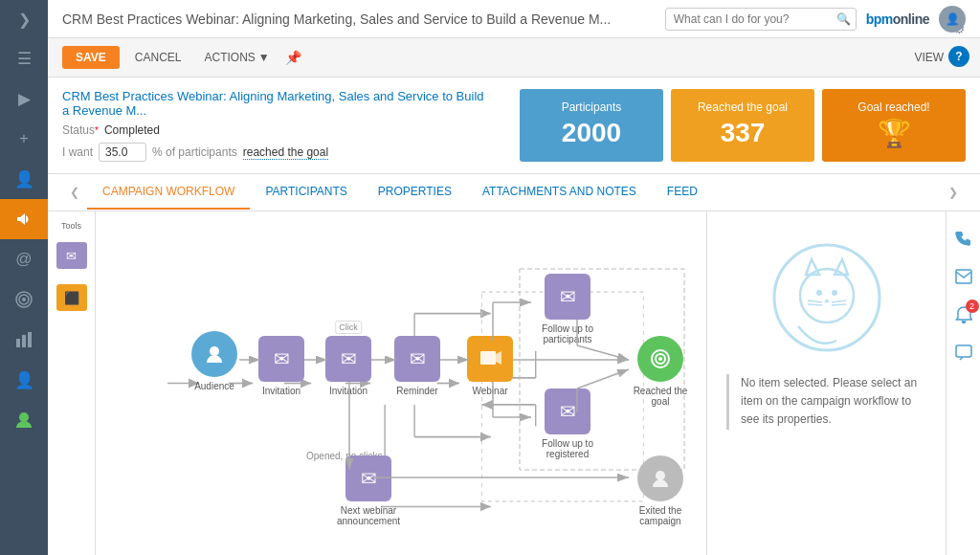  What do you see at coordinates (91, 57) in the screenshot?
I see `save-button: SAVE` at bounding box center [91, 57].